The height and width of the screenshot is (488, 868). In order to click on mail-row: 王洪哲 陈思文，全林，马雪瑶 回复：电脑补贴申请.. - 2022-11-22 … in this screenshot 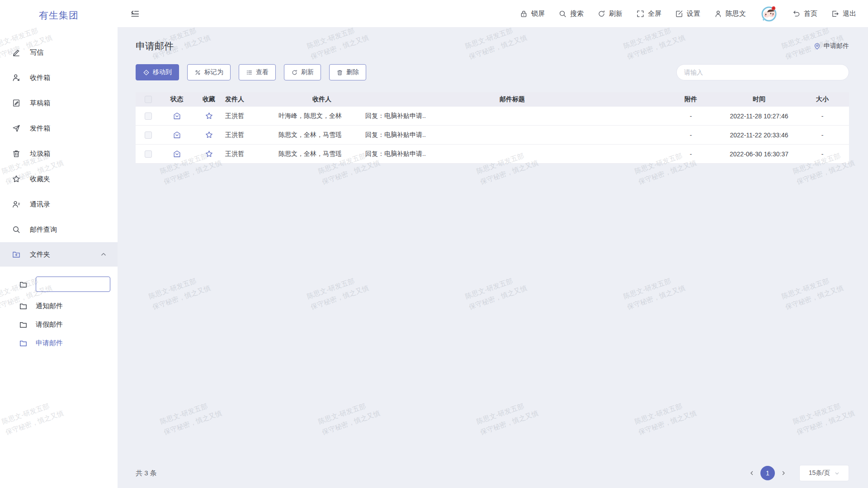, I will do `click(492, 135)`.